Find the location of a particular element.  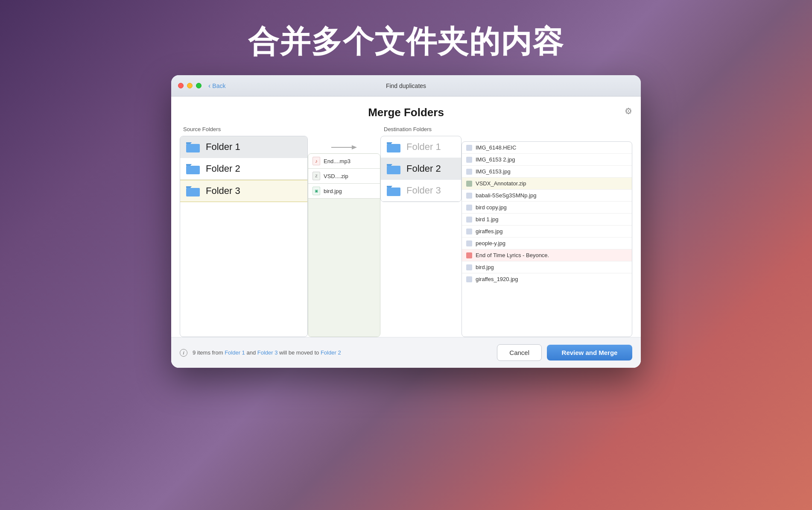

footer-folder1-link: Folder 1 is located at coordinates (235, 353).